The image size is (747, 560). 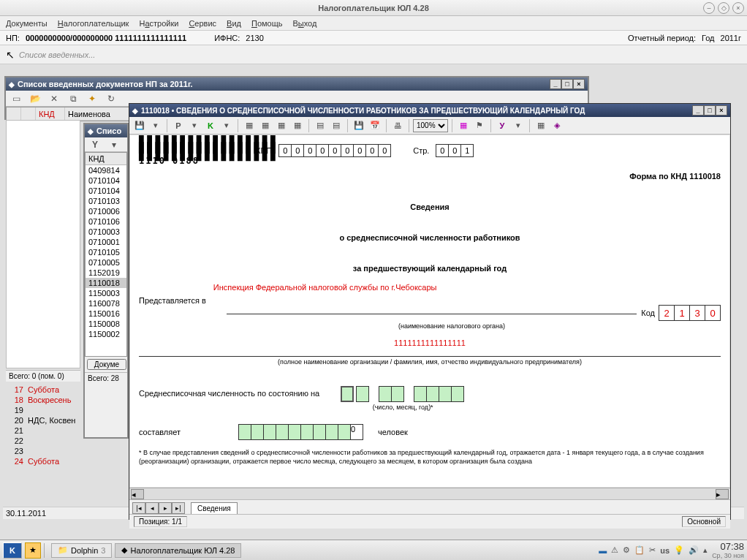 I want to click on date-month, so click(x=392, y=394).